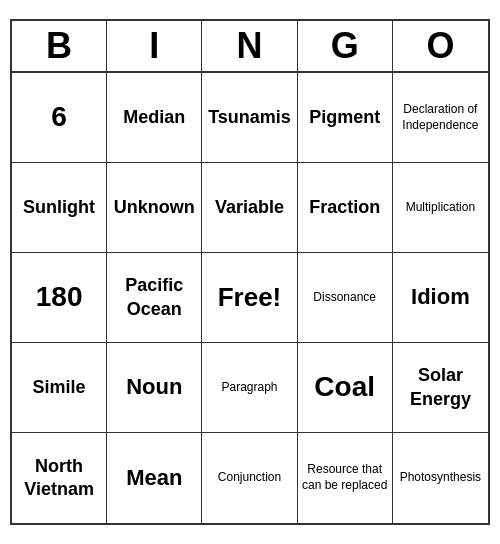  What do you see at coordinates (250, 118) in the screenshot?
I see `cell-label: Tsunamis` at bounding box center [250, 118].